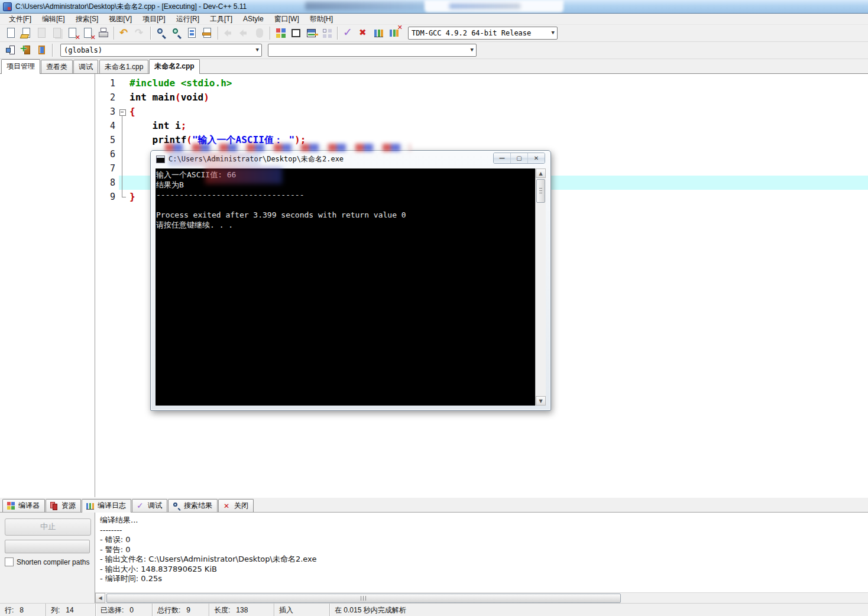  What do you see at coordinates (161, 50) in the screenshot?
I see `globals-select: (globals) ▼` at bounding box center [161, 50].